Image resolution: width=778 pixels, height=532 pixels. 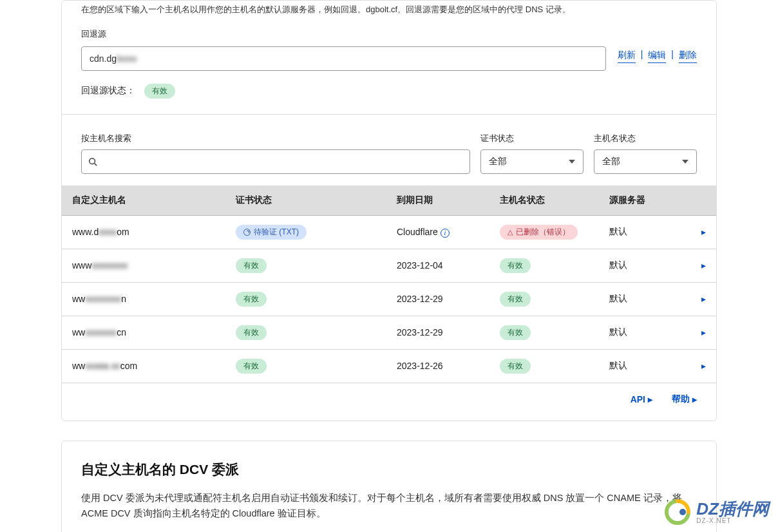 What do you see at coordinates (684, 399) in the screenshot?
I see `help-link: 帮助▸` at bounding box center [684, 399].